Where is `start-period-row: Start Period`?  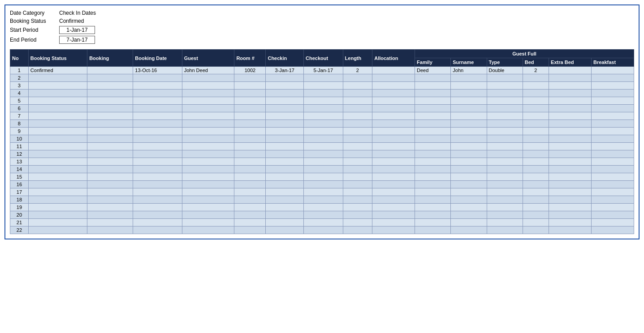 start-period-row: Start Period is located at coordinates (322, 30).